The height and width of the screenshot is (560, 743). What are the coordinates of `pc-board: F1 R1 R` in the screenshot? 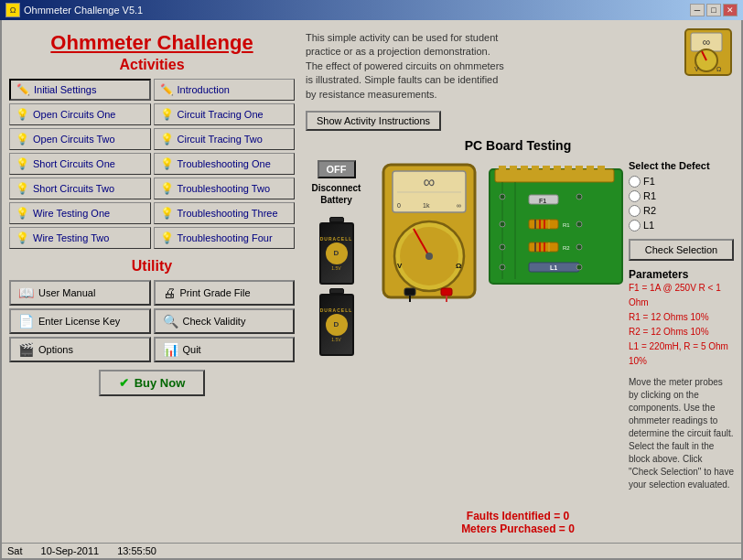 It's located at (556, 224).